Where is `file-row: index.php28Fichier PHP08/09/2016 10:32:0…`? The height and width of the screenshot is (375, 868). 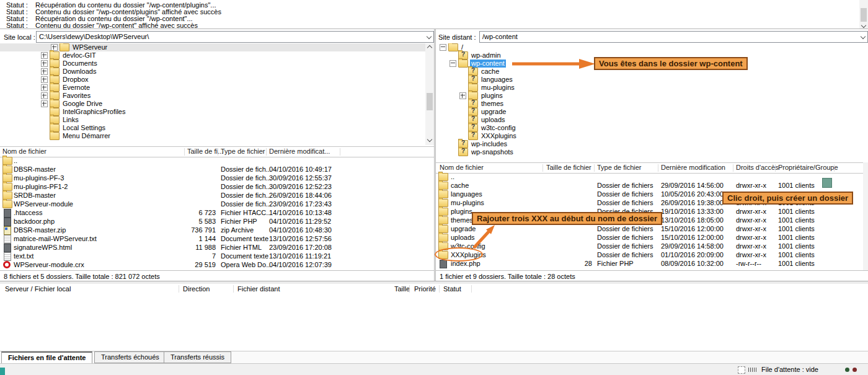 file-row: index.php28Fichier PHP08/09/2016 10:32:0… is located at coordinates (652, 263).